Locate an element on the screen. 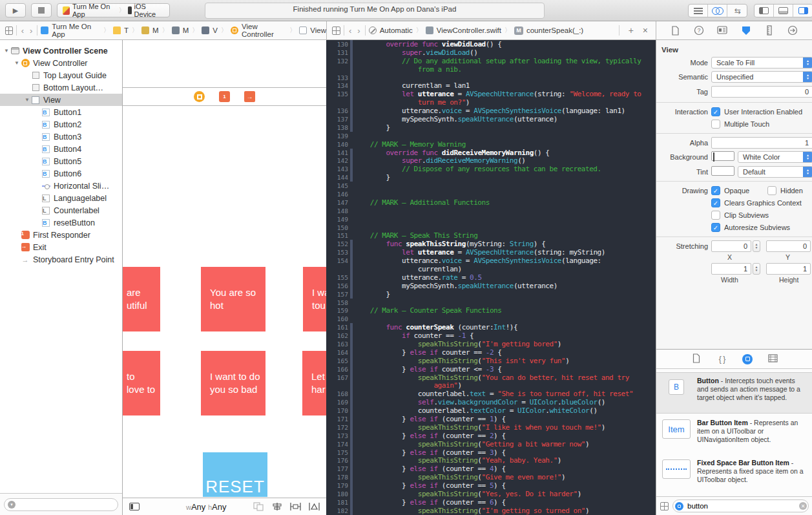  breadcrumb: View is located at coordinates (318, 30).